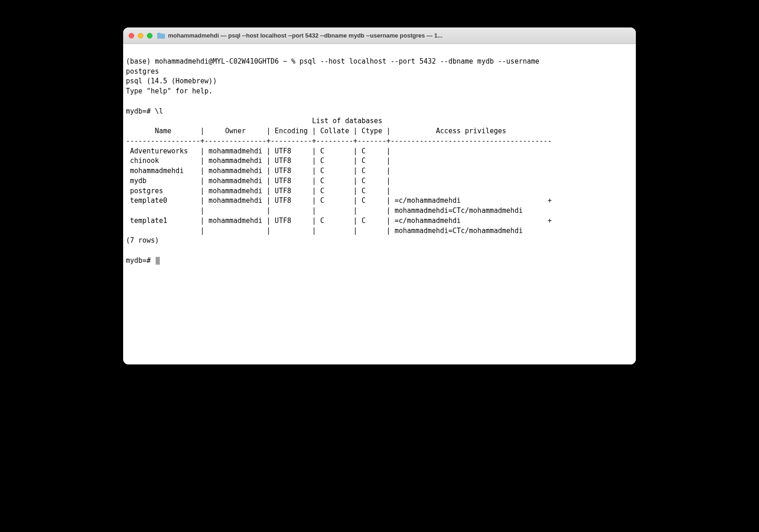 This screenshot has height=532, width=759. I want to click on table-row: mohammadmehdi | mohammadmehdi | UTF8 | C…, so click(260, 171).